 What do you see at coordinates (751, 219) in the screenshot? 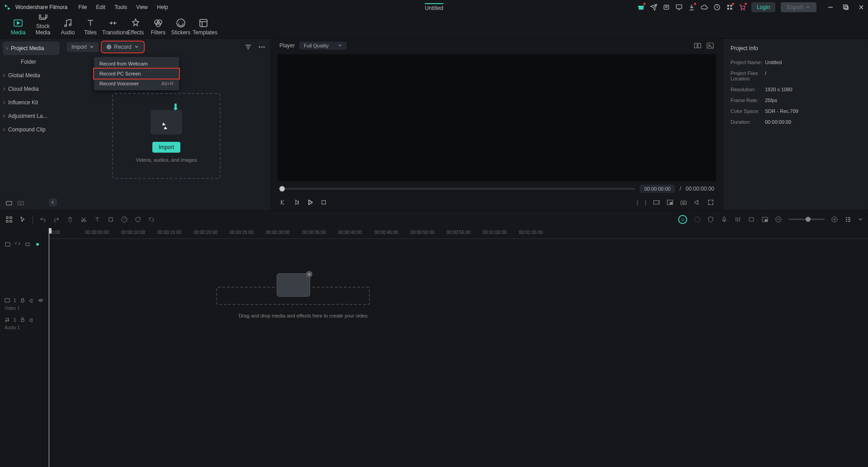
I see `marker-icon` at bounding box center [751, 219].